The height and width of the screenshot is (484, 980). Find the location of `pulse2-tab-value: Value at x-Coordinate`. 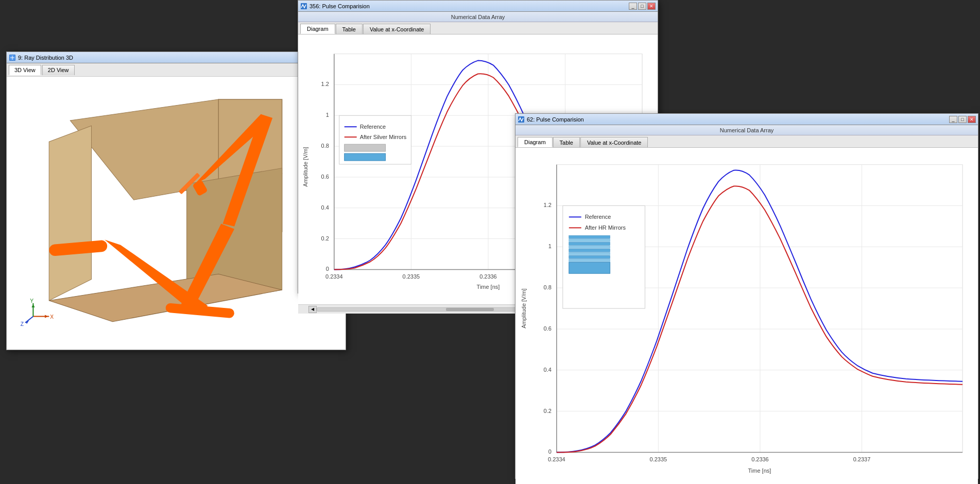

pulse2-tab-value: Value at x-Coordinate is located at coordinates (614, 142).